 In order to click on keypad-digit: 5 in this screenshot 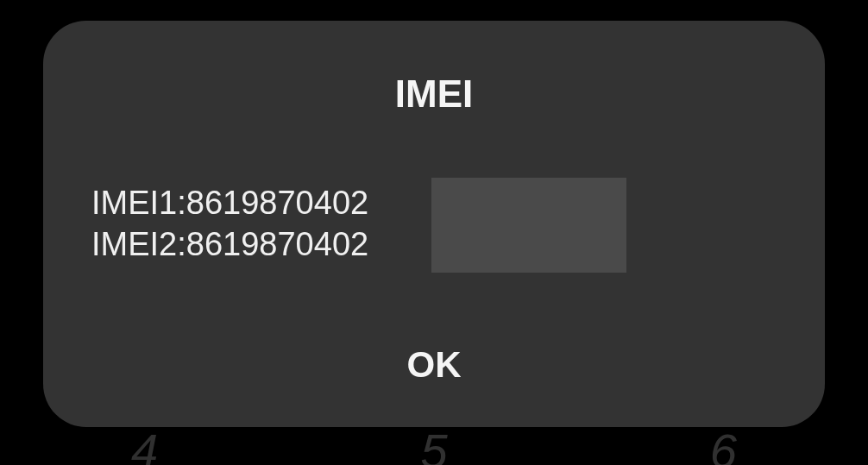, I will do `click(433, 443)`.